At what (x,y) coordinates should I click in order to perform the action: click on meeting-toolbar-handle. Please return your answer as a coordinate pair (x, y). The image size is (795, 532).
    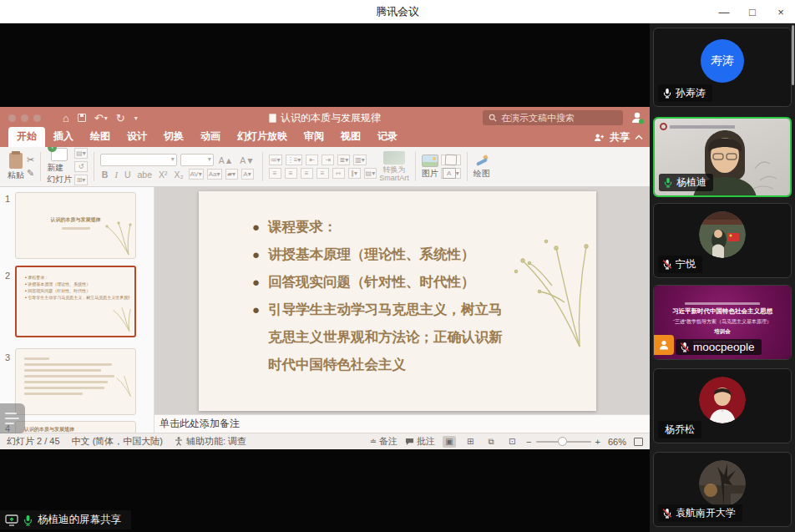
    Looking at the image, I should click on (13, 418).